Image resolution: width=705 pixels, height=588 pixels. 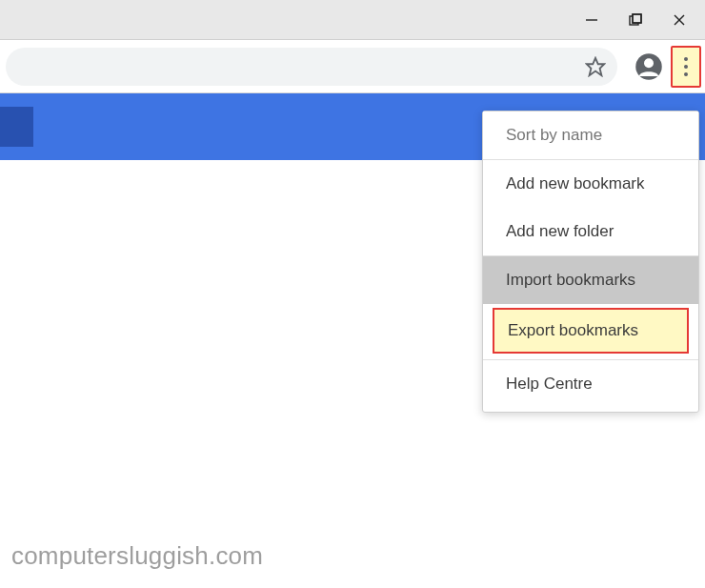 I want to click on chrome-menu-button, so click(x=686, y=67).